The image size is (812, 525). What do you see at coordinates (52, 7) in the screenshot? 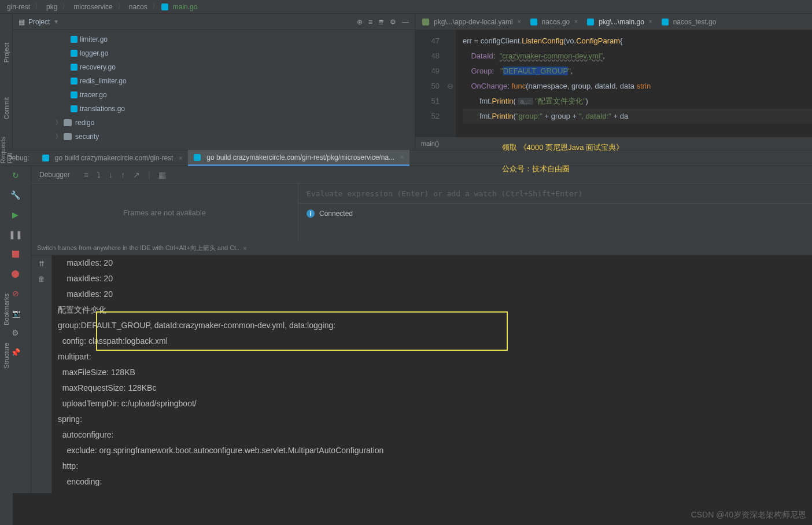
I see `crumb-1: pkg` at bounding box center [52, 7].